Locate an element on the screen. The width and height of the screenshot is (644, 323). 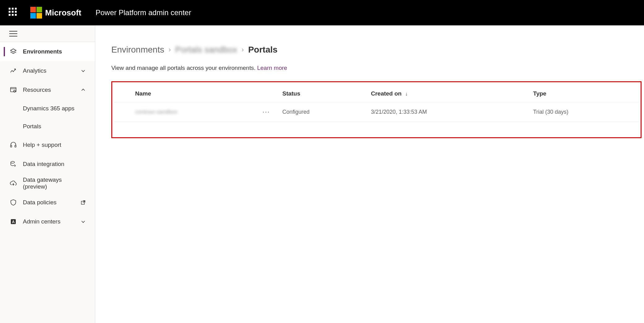
database-arrow-icon is located at coordinates (13, 164).